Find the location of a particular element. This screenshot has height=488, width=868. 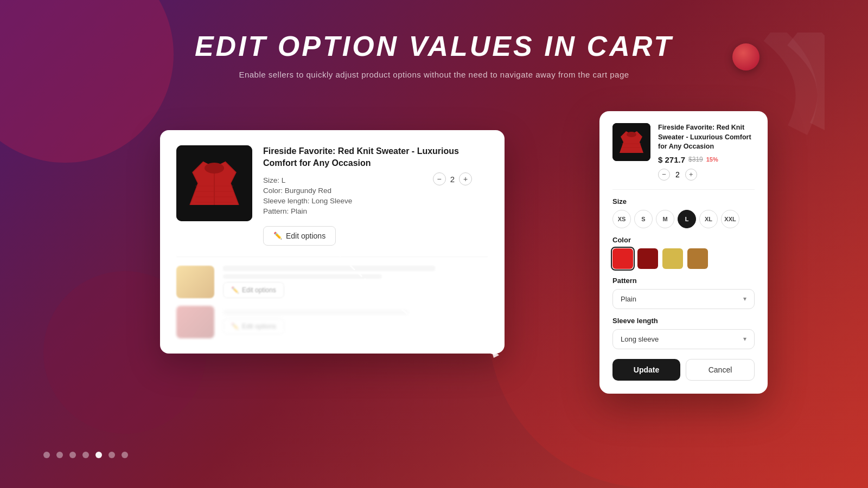

size-option-section: Size XS S M L XL XXL is located at coordinates (684, 213).